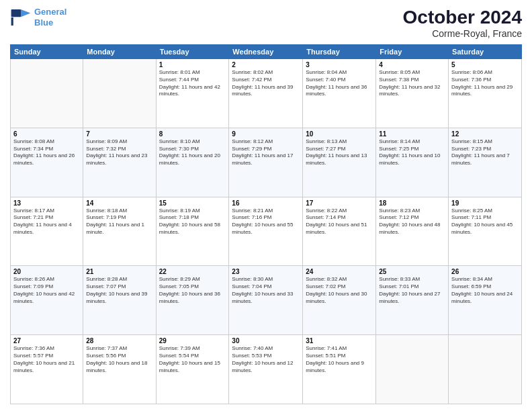 The image size is (532, 411). I want to click on day-number: 12, so click(485, 134).